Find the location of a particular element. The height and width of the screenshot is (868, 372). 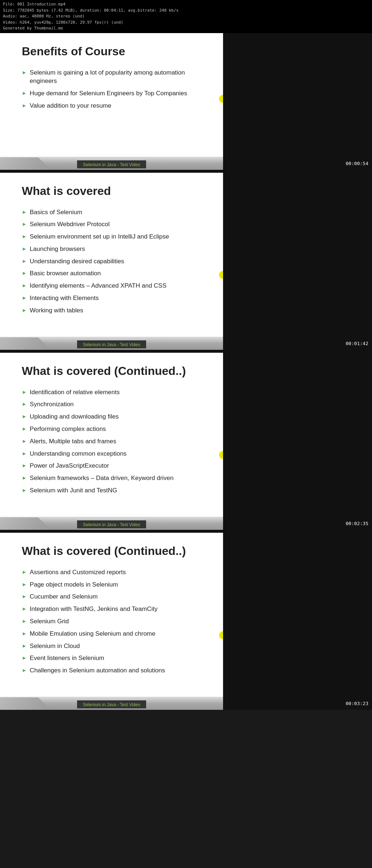

file-info-bar: File: 001 Introduction.mp4 Size: 7782845… is located at coordinates (186, 17).